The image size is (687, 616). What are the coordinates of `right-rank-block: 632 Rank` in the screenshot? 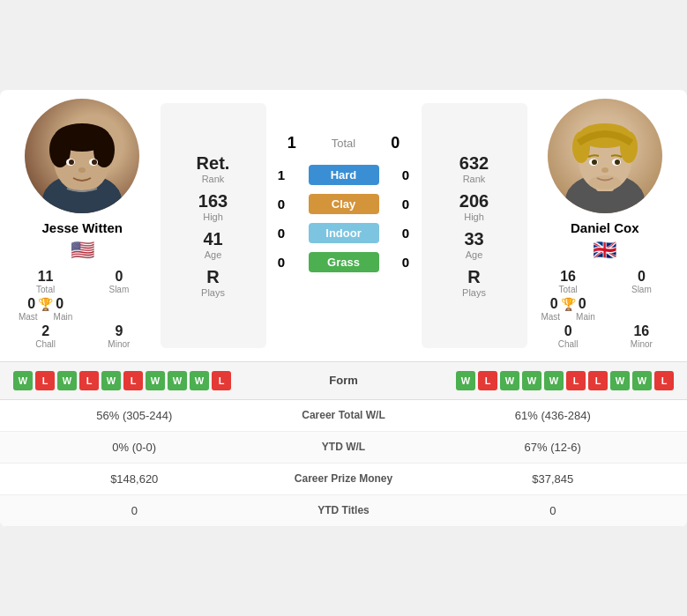 It's located at (474, 169).